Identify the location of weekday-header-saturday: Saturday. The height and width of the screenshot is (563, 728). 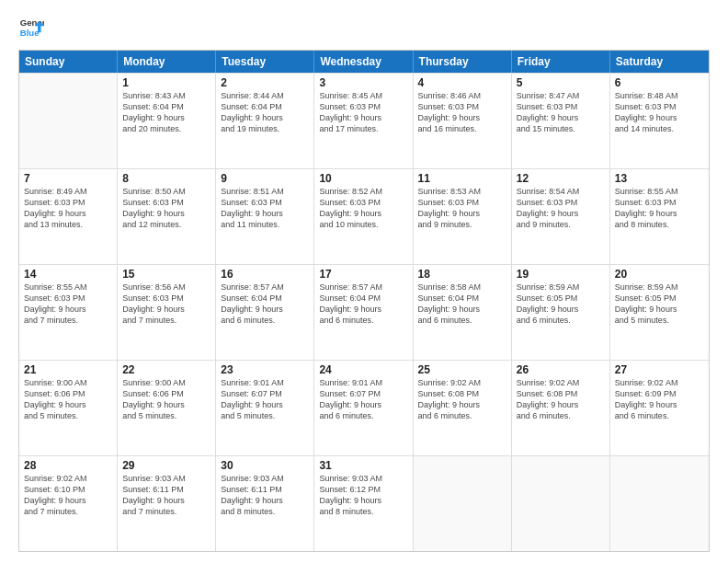
(660, 62).